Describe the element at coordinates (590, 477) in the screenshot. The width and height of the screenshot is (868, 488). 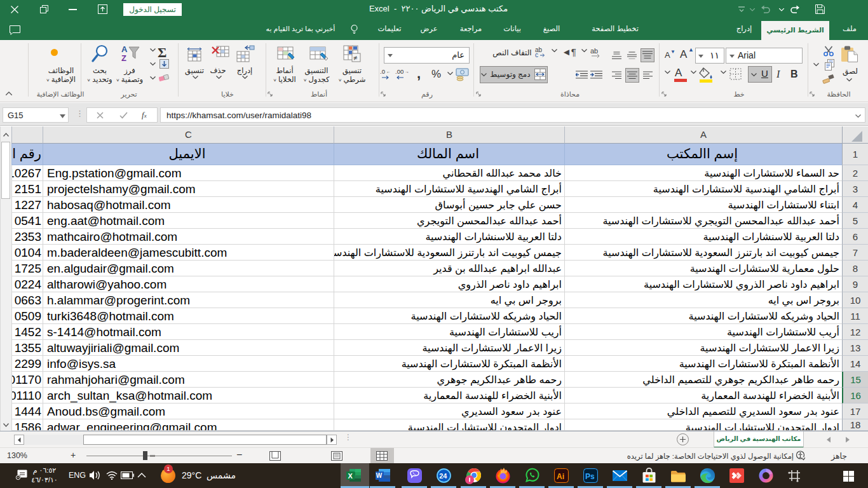
I see `svg-text: Ps` at that location.